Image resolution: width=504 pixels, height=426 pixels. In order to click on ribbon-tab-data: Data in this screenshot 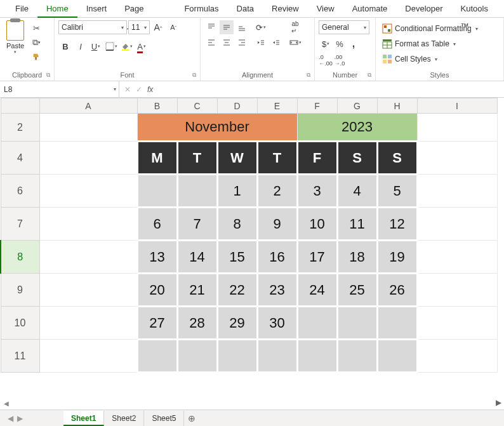, I will do `click(245, 9)`.